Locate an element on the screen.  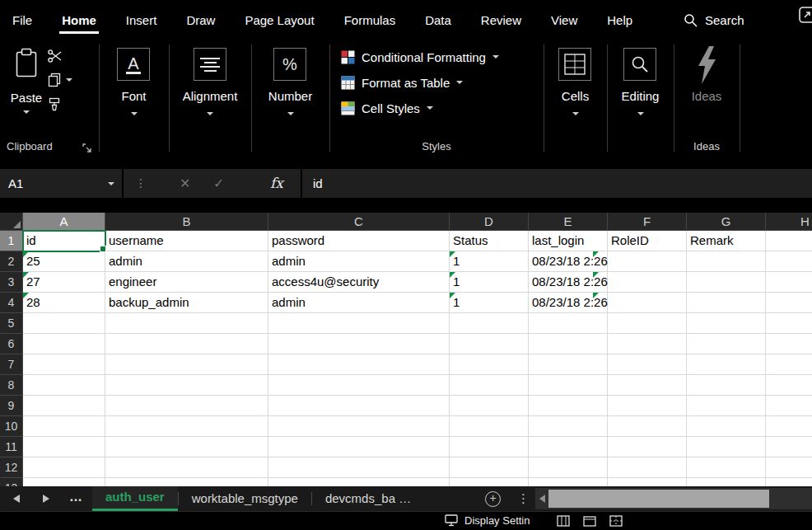
select-all-corner is located at coordinates (12, 222).